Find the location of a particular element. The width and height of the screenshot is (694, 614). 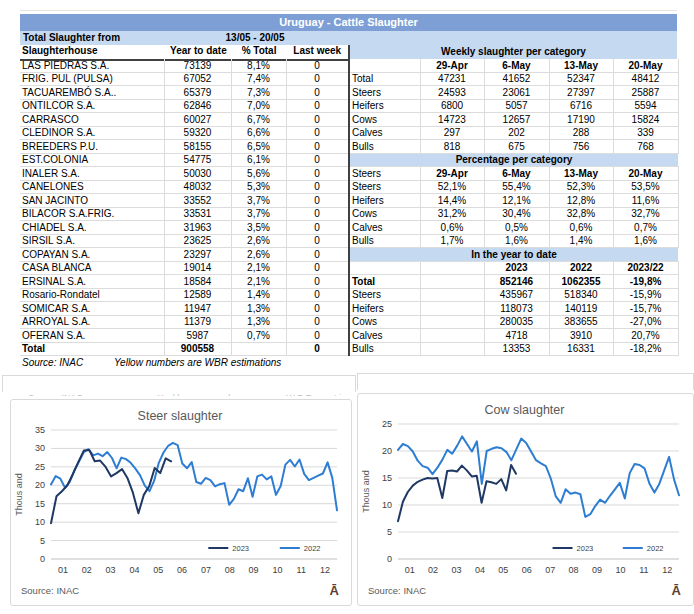

cell: 6716 is located at coordinates (581, 106).